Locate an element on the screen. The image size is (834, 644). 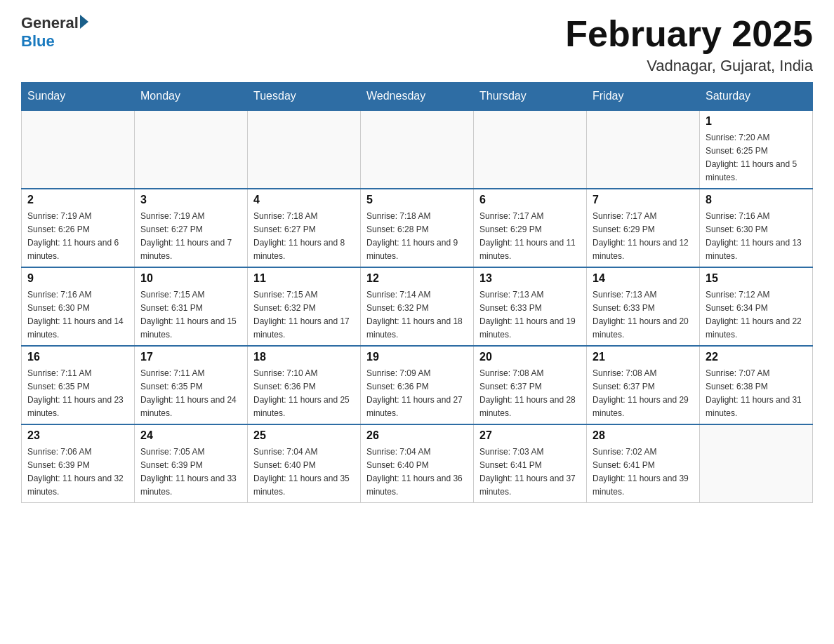
table-row: 9Sunrise: 7:16 AMSunset: 6:30 PMDaylight… is located at coordinates (79, 307).